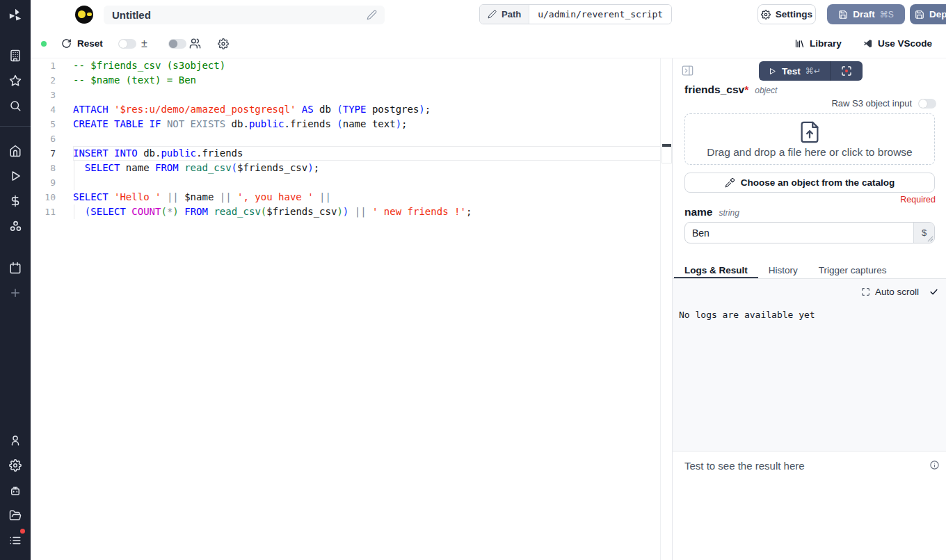 The width and height of the screenshot is (946, 560). Describe the element at coordinates (145, 43) in the screenshot. I see `diff-plusminus-icon: ±` at that location.